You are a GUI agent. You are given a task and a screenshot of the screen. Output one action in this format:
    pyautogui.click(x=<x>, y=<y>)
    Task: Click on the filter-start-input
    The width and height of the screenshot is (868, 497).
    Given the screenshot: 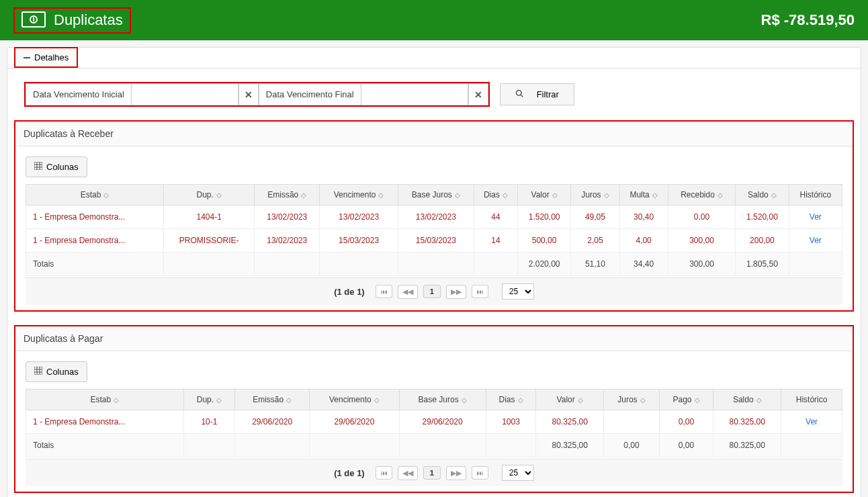 What is the action you would take?
    pyautogui.click(x=185, y=94)
    